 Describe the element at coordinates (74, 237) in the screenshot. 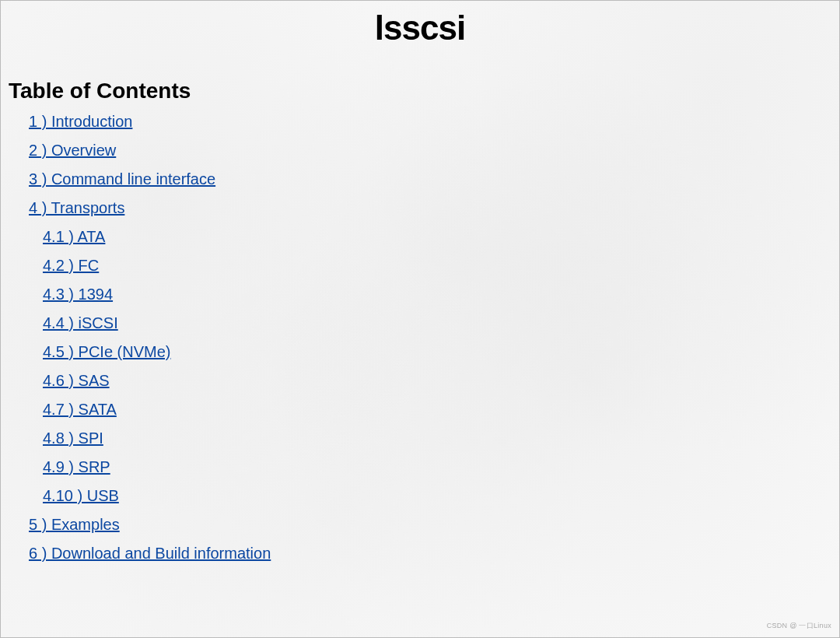

I see `toc-link-ata: 4.1 ) ATA` at that location.